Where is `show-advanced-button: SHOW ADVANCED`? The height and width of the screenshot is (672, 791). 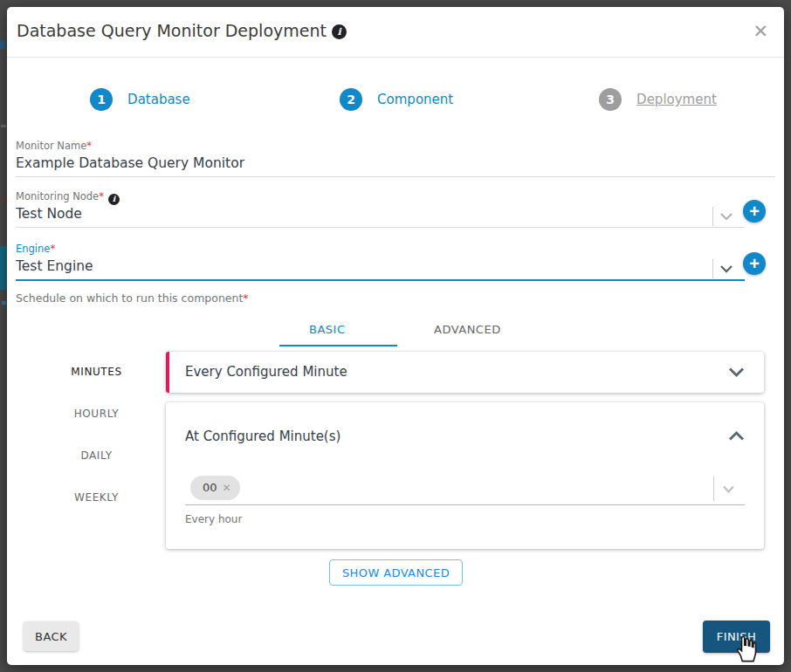 show-advanced-button: SHOW ADVANCED is located at coordinates (396, 573).